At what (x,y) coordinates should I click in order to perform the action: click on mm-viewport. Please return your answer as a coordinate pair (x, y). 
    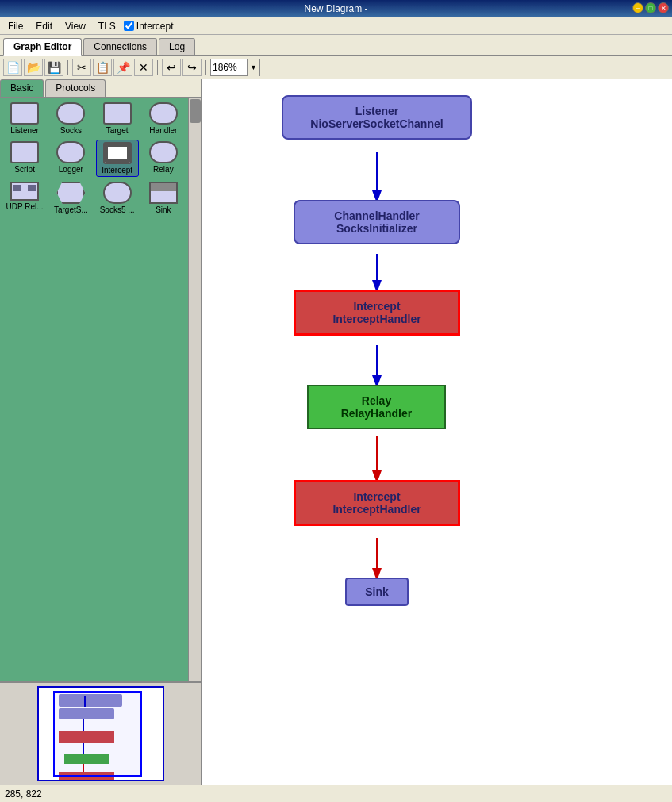
    Looking at the image, I should click on (98, 734).